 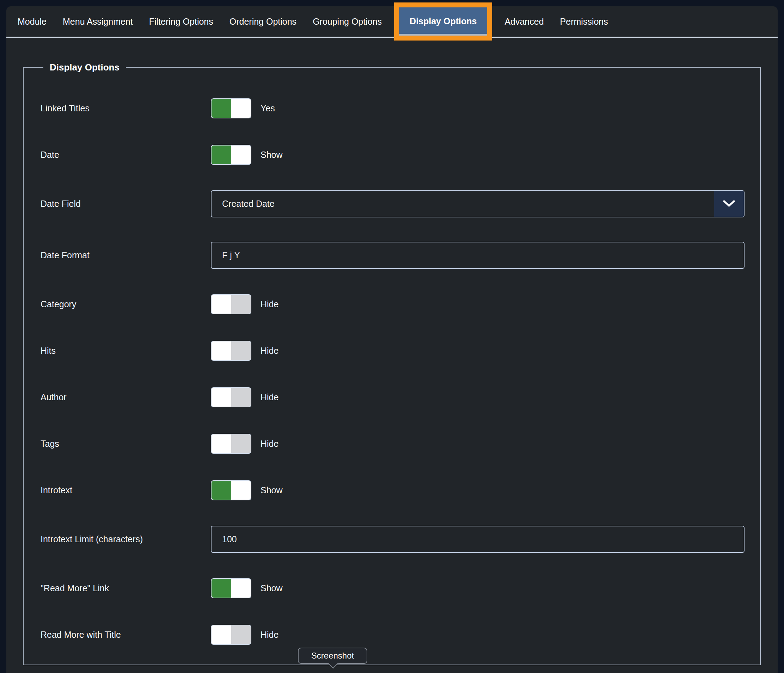 I want to click on tab-grouping-options: Grouping Options, so click(x=347, y=22).